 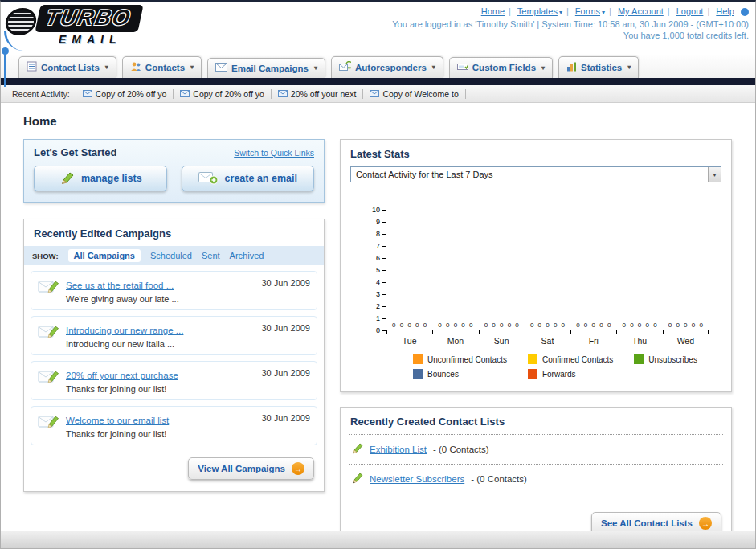 I want to click on tab-label: Statistics, so click(x=601, y=68).